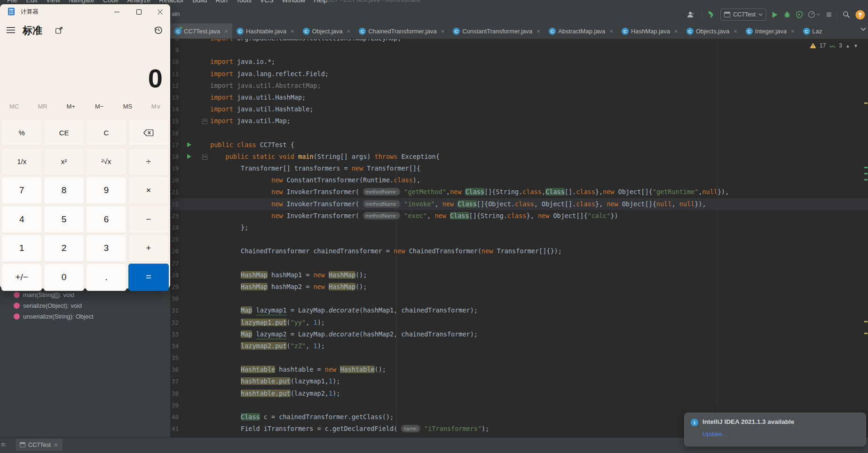 The image size is (868, 453). What do you see at coordinates (519, 263) in the screenshot?
I see `code-line: 27` at bounding box center [519, 263].